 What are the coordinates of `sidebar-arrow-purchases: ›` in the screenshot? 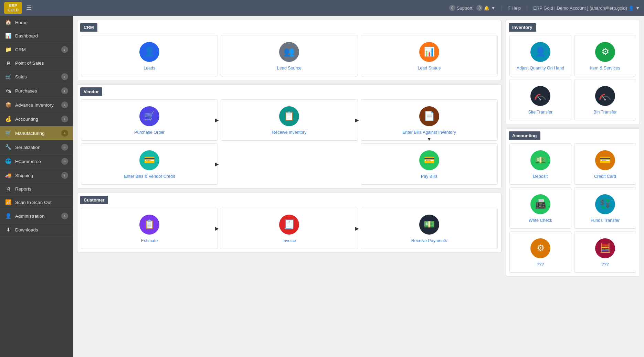 It's located at (65, 91).